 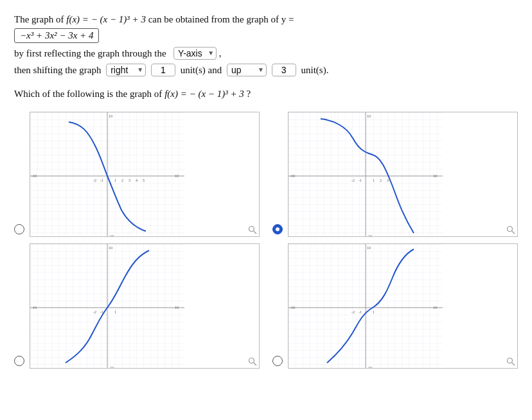 What do you see at coordinates (89, 94) in the screenshot?
I see `question-start: Which of the following is the graph of` at bounding box center [89, 94].